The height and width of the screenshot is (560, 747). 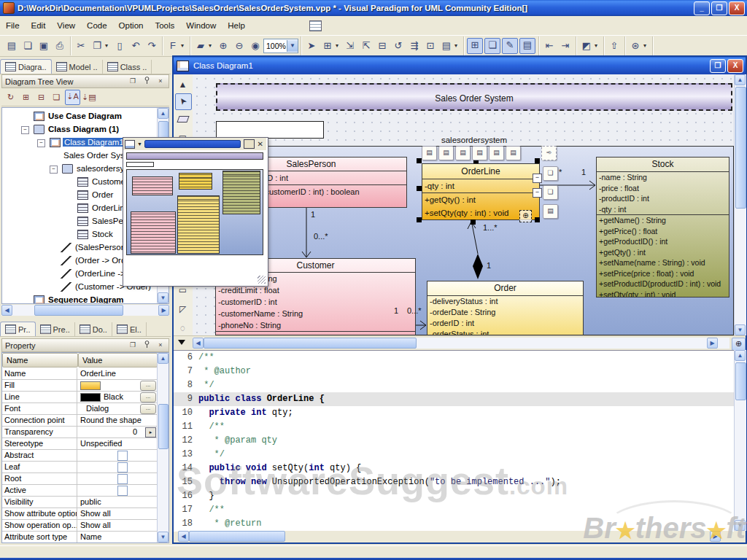 I want to click on sort-alphabetic-button: ⇣A, so click(x=73, y=98).